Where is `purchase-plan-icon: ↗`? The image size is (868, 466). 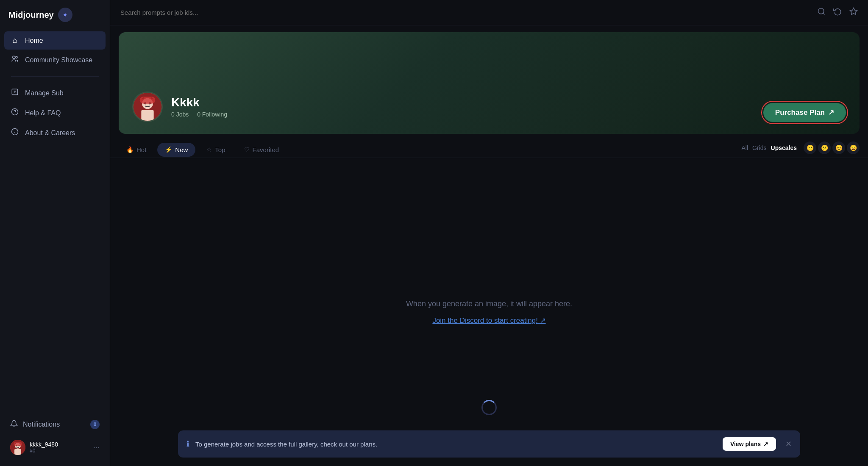 purchase-plan-icon: ↗ is located at coordinates (831, 113).